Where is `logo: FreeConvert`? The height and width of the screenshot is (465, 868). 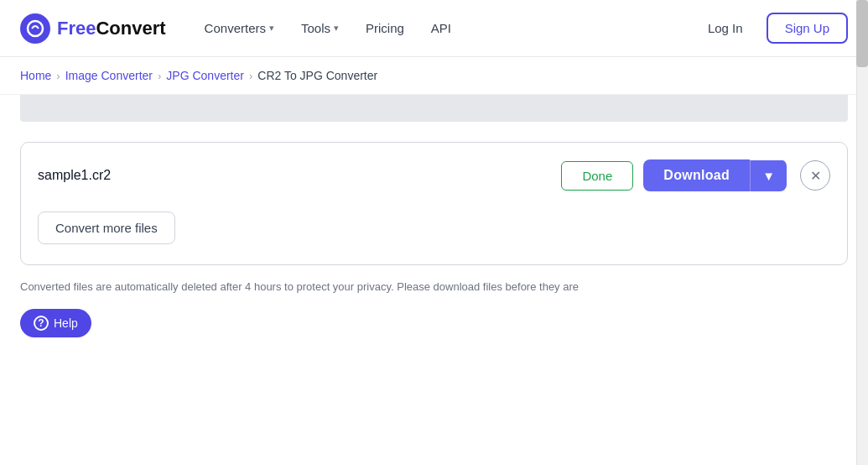
logo: FreeConvert is located at coordinates (93, 29).